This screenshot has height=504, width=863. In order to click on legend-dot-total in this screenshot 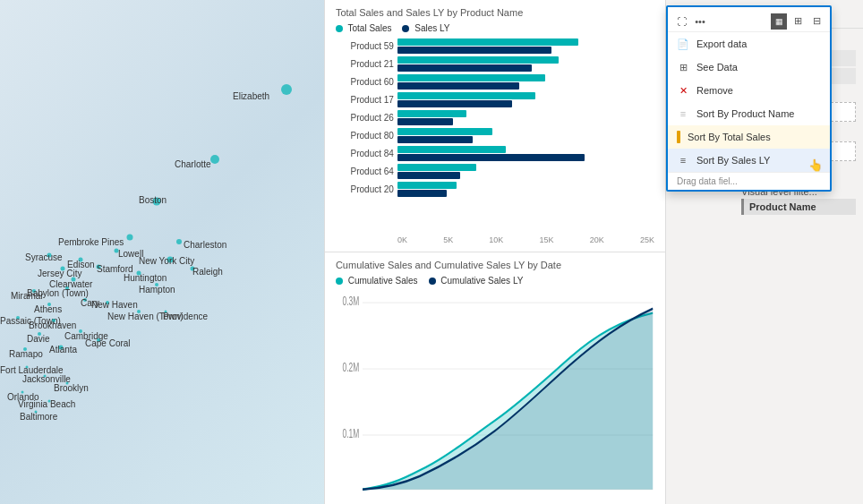, I will do `click(339, 29)`.